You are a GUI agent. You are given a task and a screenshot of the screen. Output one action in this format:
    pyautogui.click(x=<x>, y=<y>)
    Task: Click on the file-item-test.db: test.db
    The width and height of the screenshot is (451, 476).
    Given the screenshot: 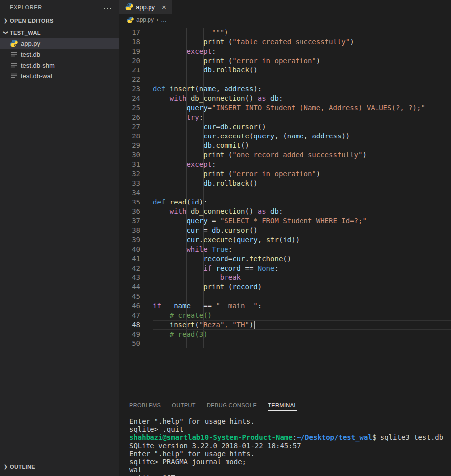 What is the action you would take?
    pyautogui.click(x=60, y=54)
    